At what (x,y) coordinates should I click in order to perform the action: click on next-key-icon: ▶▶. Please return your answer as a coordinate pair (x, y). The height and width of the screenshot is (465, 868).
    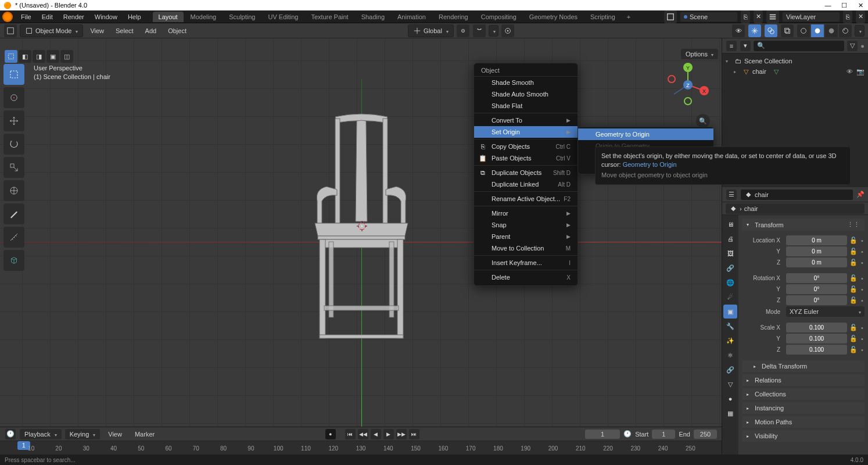
    Looking at the image, I should click on (401, 434).